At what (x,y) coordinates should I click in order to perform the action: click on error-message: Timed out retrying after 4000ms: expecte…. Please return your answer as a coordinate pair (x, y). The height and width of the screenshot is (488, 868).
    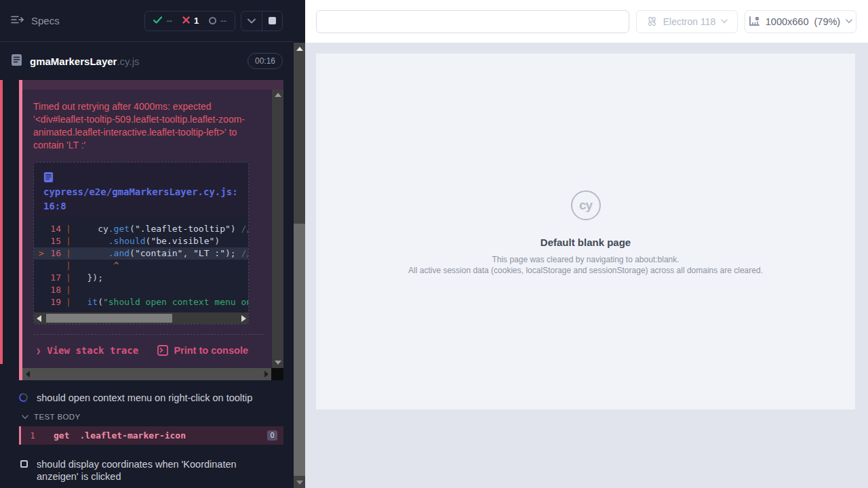
    Looking at the image, I should click on (148, 126).